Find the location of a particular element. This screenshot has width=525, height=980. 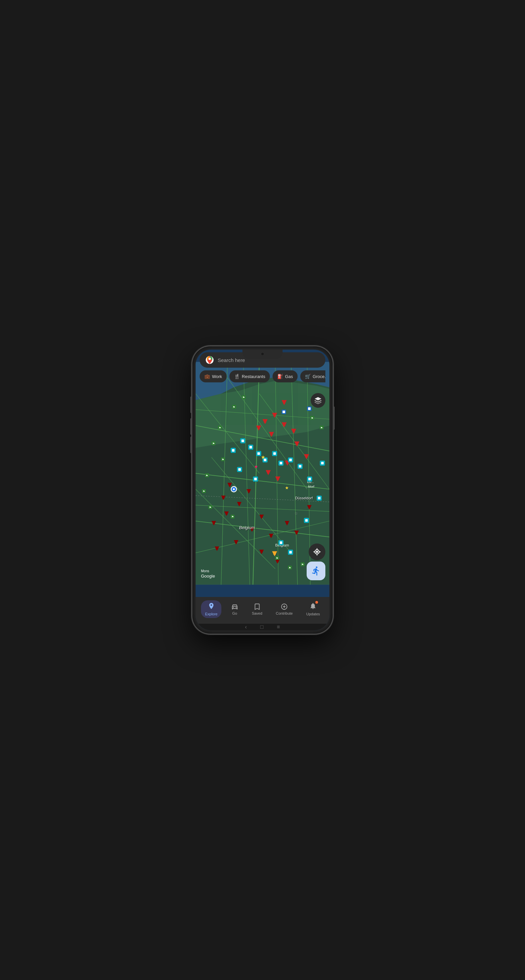

nav-saved: Saved is located at coordinates (257, 609).